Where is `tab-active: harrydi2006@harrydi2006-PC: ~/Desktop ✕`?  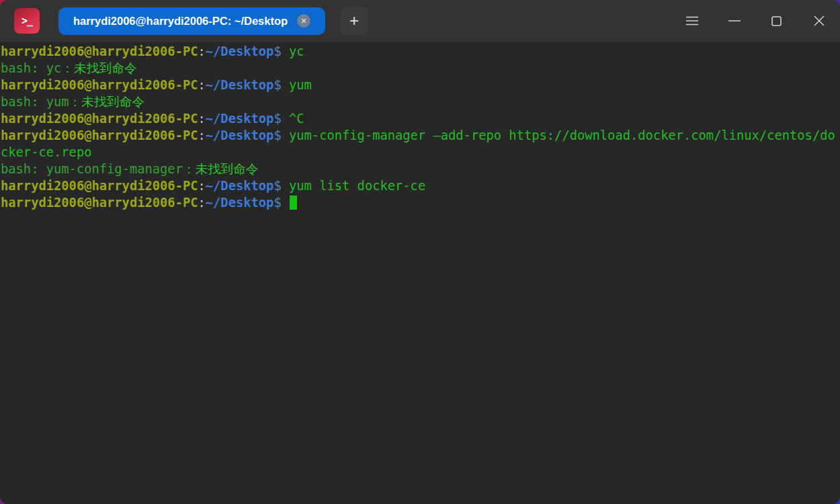
tab-active: harrydi2006@harrydi2006-PC: ~/Desktop ✕ is located at coordinates (192, 22).